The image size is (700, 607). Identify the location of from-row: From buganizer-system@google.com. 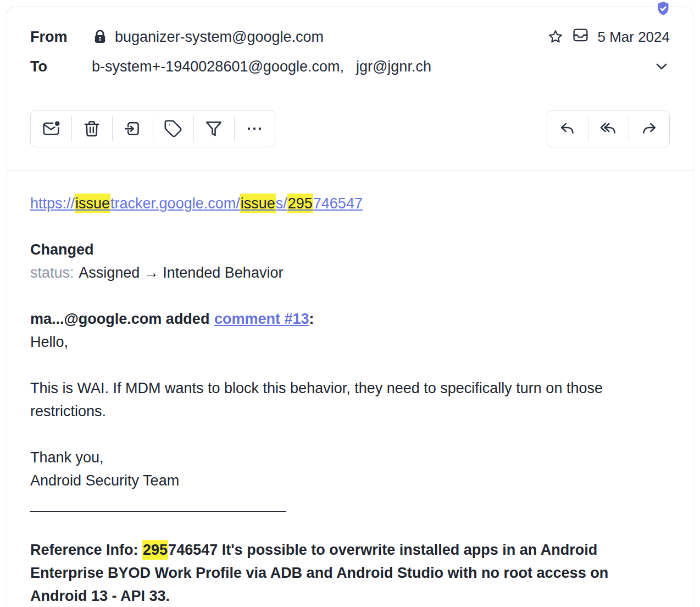
(350, 37).